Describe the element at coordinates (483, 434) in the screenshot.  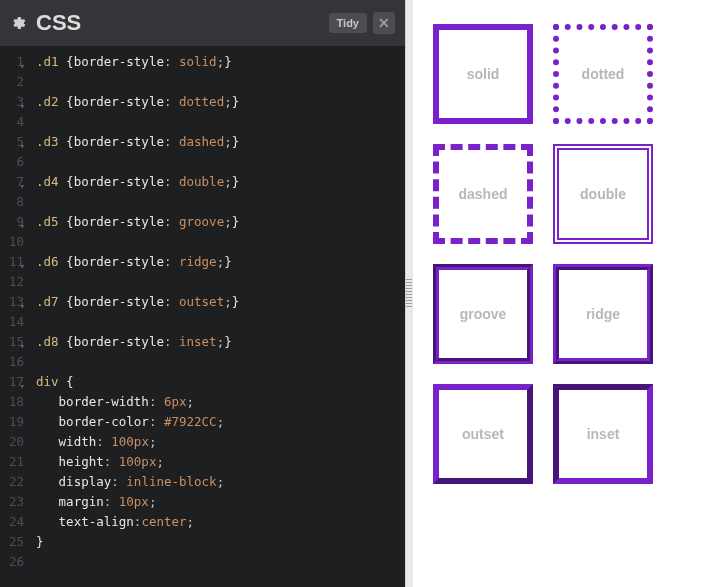
I see `preview-box-outset: outset` at that location.